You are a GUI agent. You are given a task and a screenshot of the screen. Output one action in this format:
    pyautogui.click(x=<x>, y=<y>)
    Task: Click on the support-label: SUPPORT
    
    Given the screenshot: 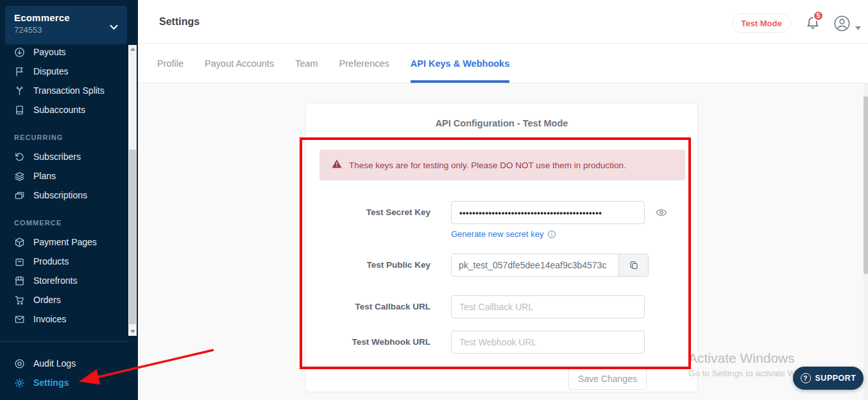 What is the action you would take?
    pyautogui.click(x=836, y=378)
    